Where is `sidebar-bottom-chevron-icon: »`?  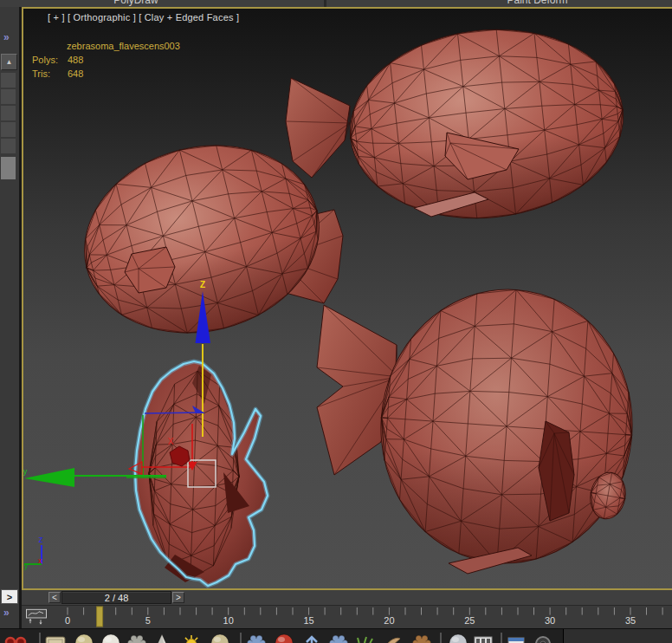 sidebar-bottom-chevron-icon: » is located at coordinates (7, 613).